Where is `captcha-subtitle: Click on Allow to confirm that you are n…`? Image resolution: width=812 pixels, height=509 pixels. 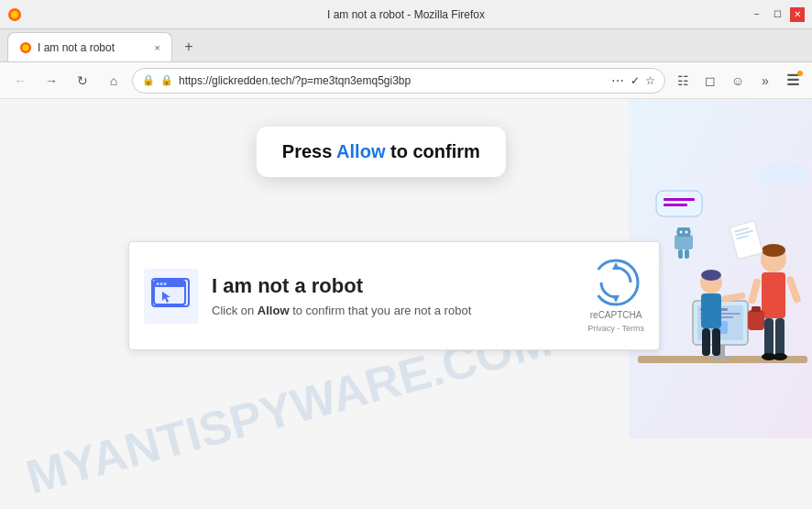
captcha-subtitle: Click on Allow to confirm that you are n… is located at coordinates (393, 310).